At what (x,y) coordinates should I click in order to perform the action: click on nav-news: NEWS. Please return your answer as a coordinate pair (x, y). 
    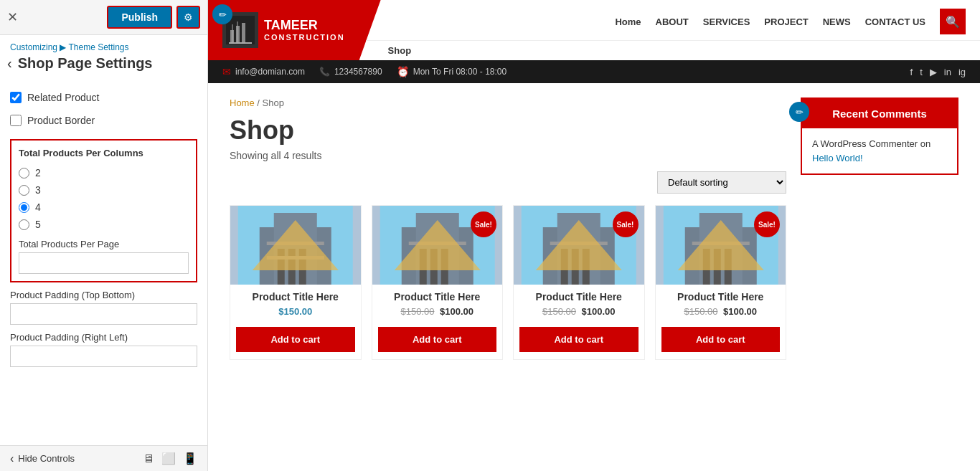
    Looking at the image, I should click on (837, 22).